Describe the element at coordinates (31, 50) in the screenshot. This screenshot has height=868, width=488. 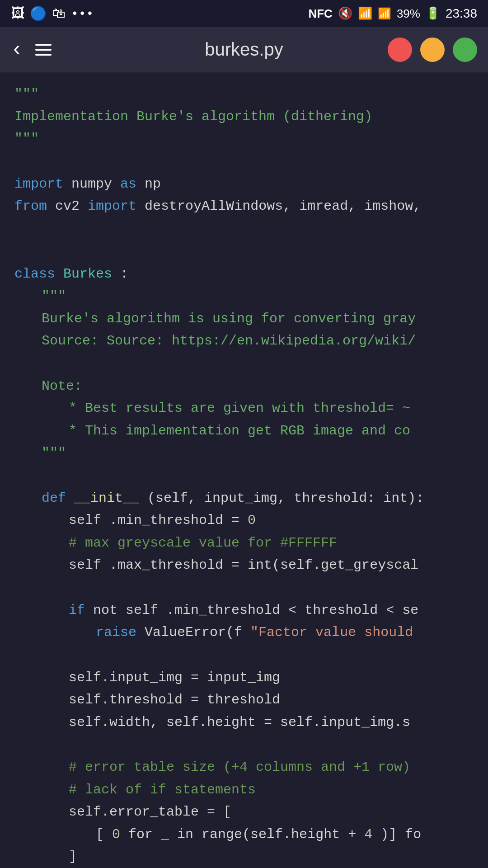
I see `top-bar-left: ‹` at that location.